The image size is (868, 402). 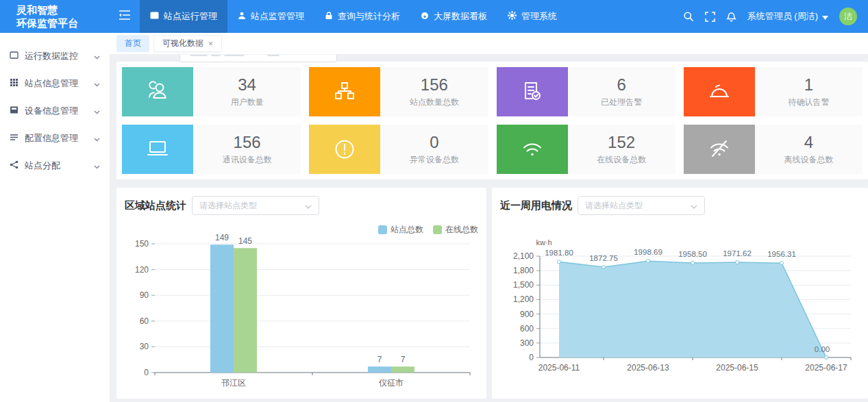 I want to click on sidebar-item-label: 设备信息管理, so click(x=56, y=111).